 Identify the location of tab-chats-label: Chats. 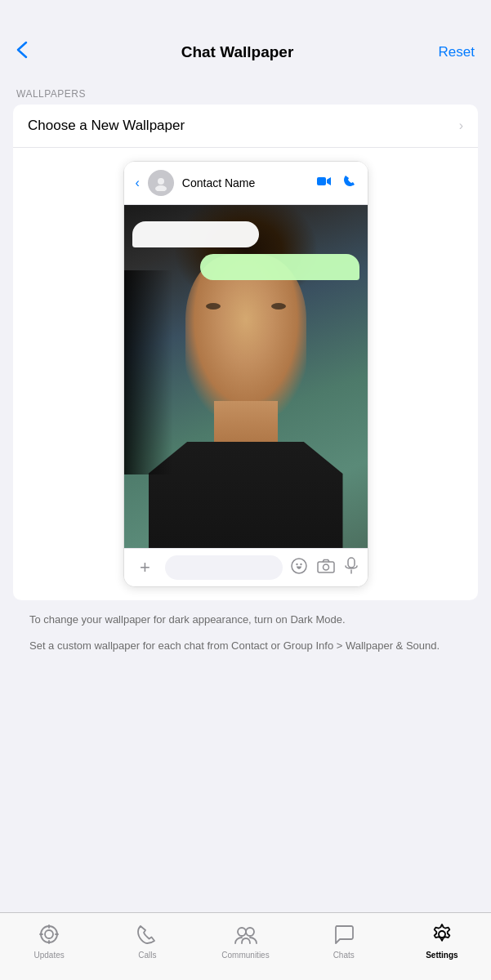
(344, 956).